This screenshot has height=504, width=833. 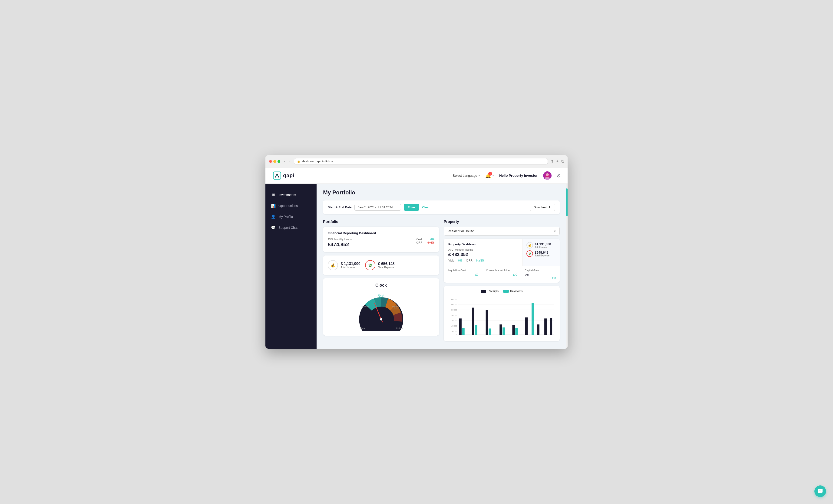 I want to click on clock-card: Clock, so click(x=381, y=307).